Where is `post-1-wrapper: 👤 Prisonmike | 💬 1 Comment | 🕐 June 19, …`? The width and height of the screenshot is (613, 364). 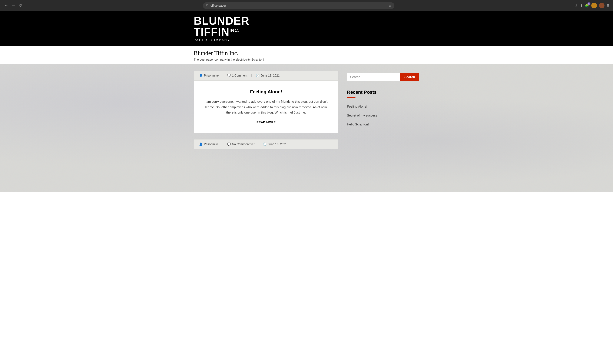 post-1-wrapper: 👤 Prisonmike | 💬 1 Comment | 🕐 June 19, … is located at coordinates (266, 102).